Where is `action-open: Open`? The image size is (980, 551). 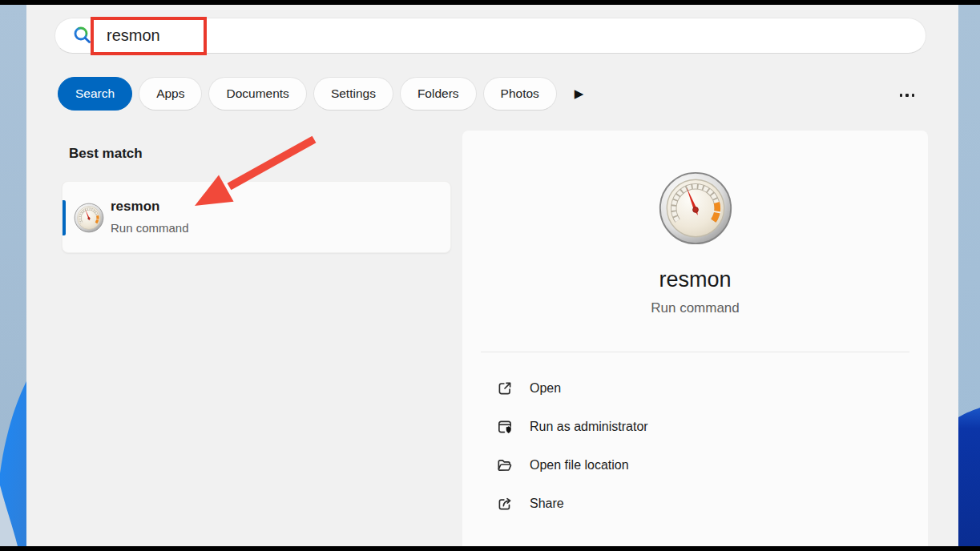
action-open: Open is located at coordinates (696, 388).